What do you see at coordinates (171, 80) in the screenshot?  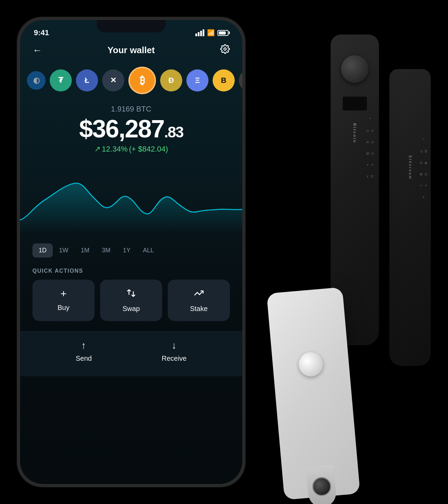 I see `coin-doge: Ð` at bounding box center [171, 80].